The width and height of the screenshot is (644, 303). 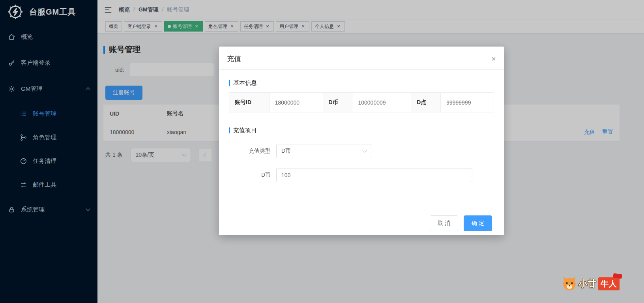 What do you see at coordinates (588, 284) in the screenshot?
I see `watermark-name: 小甘` at bounding box center [588, 284].